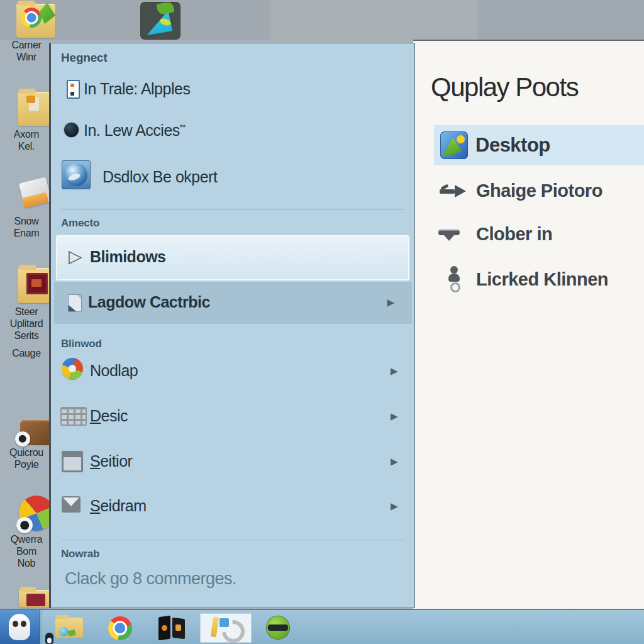  Describe the element at coordinates (73, 89) in the screenshot. I see `trale-icon` at that location.